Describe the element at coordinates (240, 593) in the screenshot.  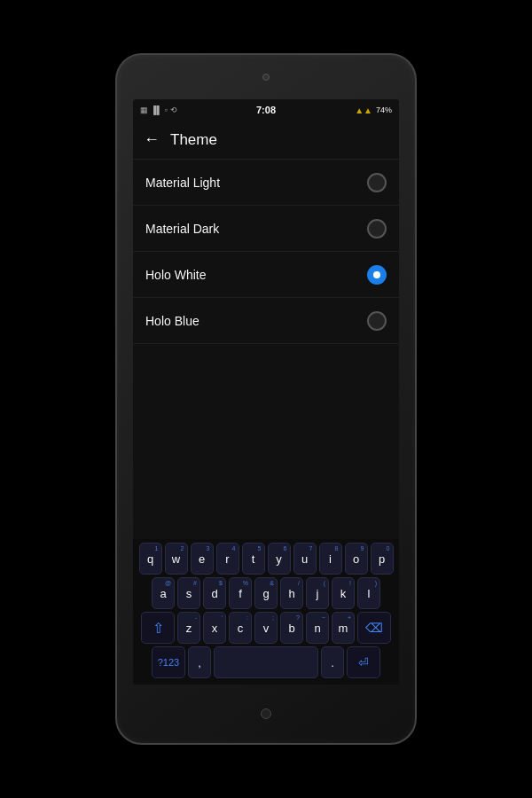
I see `key-f: %f` at that location.